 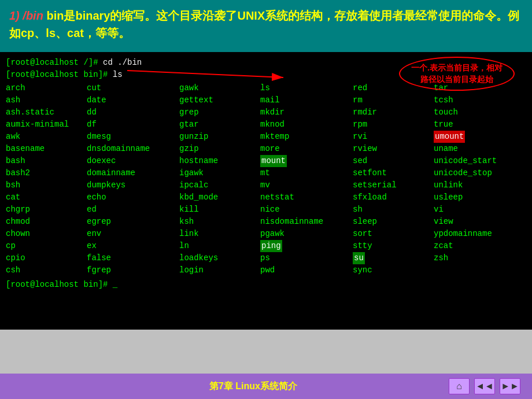 What do you see at coordinates (220, 112) in the screenshot?
I see `ls-item: grep` at bounding box center [220, 112].